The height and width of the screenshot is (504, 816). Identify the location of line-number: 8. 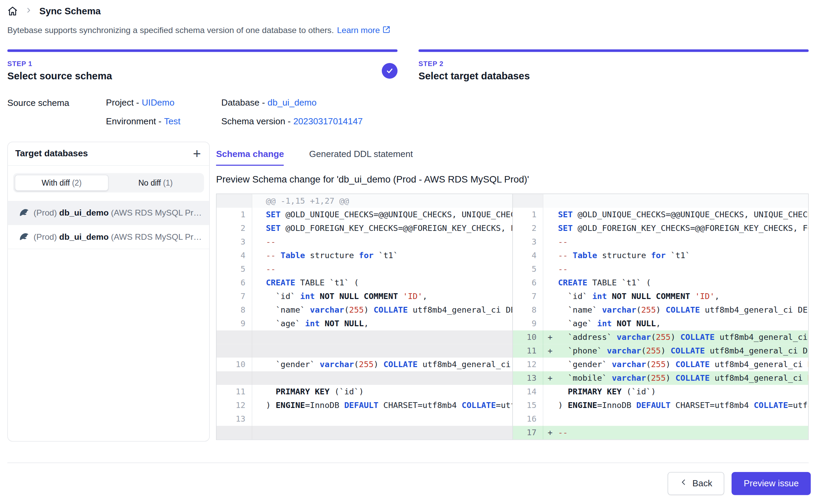
(234, 310).